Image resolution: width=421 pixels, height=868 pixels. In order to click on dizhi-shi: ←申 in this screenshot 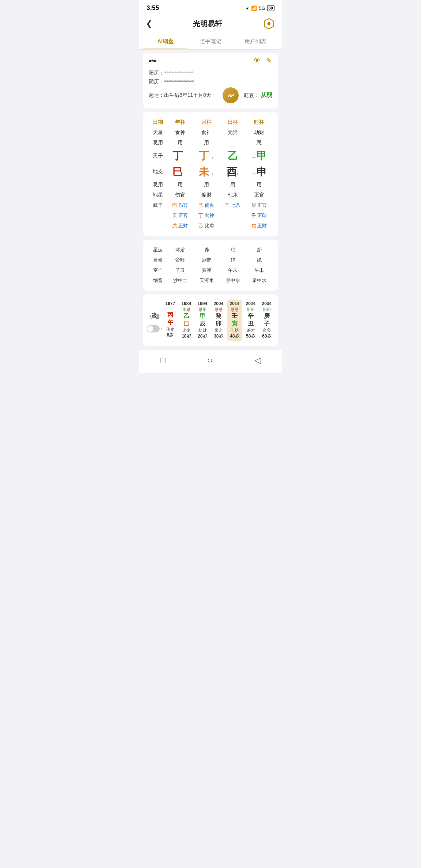, I will do `click(259, 172)`.